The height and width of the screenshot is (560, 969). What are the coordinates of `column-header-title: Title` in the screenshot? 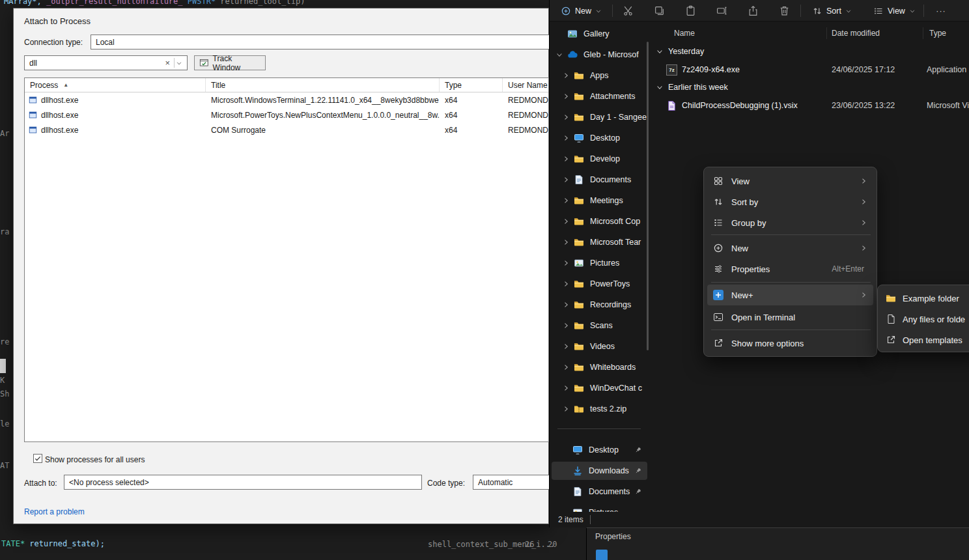 It's located at (323, 85).